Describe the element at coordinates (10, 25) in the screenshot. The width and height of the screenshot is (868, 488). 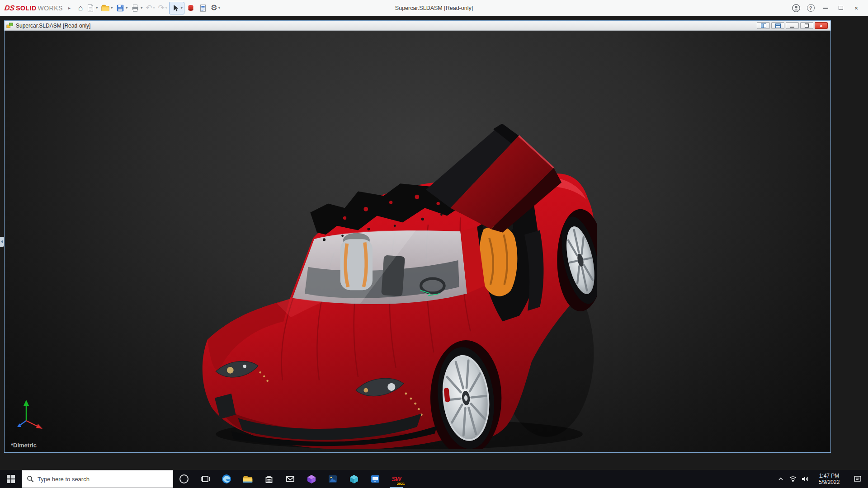
I see `assembly-document-icon` at that location.